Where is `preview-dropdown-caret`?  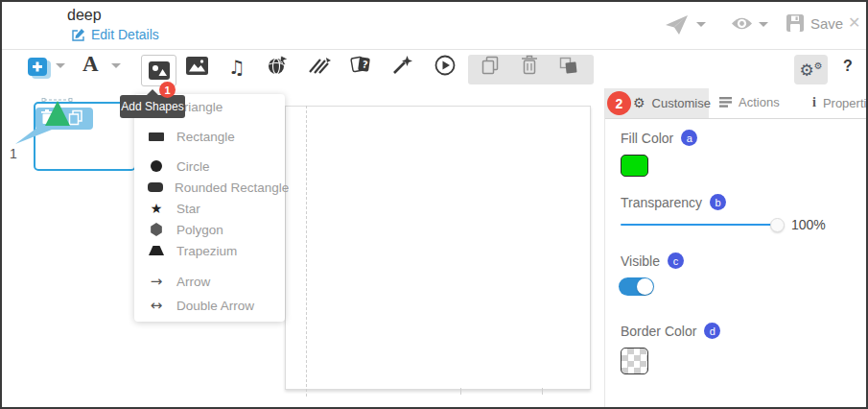
preview-dropdown-caret is located at coordinates (763, 25).